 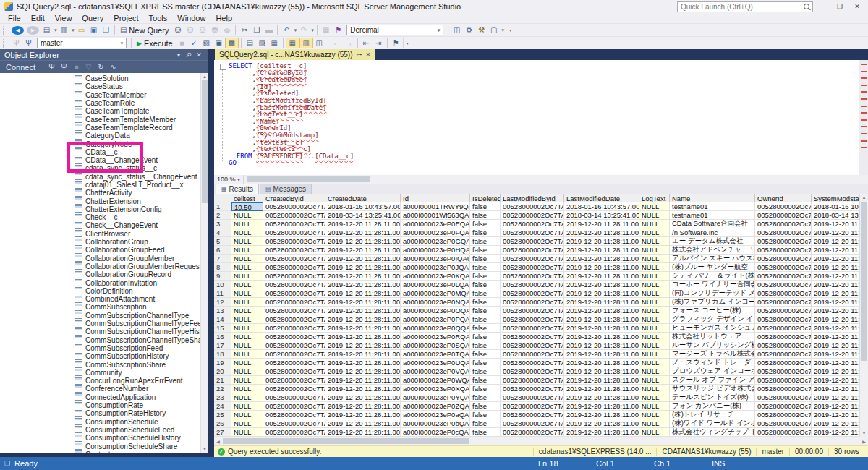 What do you see at coordinates (104, 136) in the screenshot?
I see `tree-item-categorydata: CategoryData` at bounding box center [104, 136].